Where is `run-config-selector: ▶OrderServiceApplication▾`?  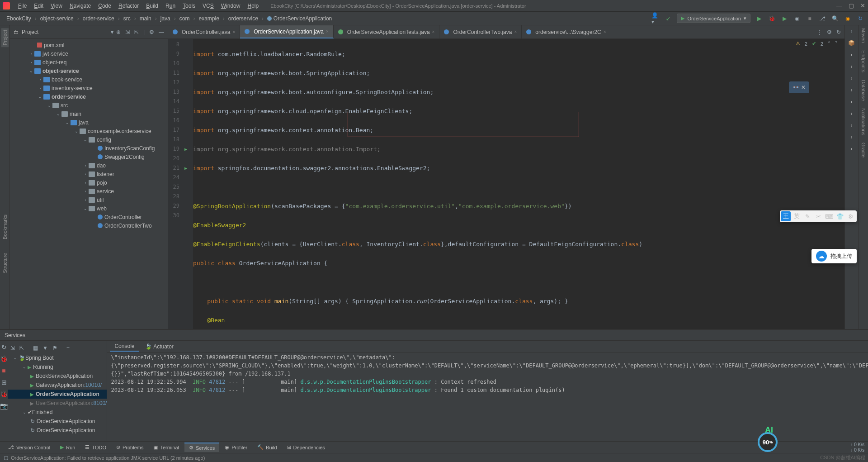
run-config-selector: ▶OrderServiceApplication▾ is located at coordinates (713, 18).